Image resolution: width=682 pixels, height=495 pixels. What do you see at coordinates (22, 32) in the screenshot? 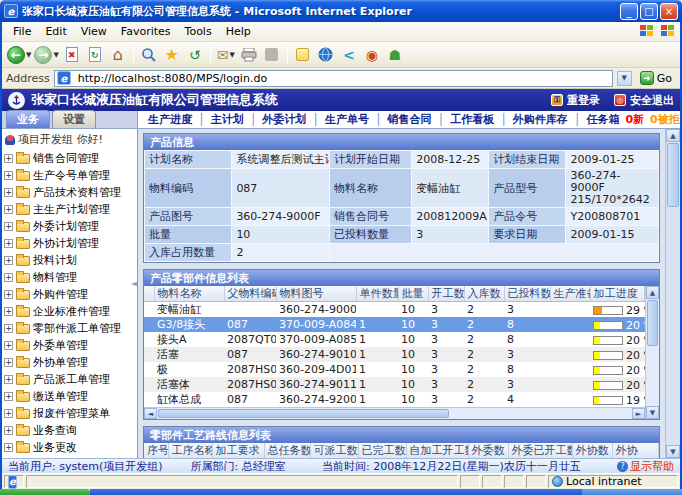
I see `menu-file: File` at bounding box center [22, 32].